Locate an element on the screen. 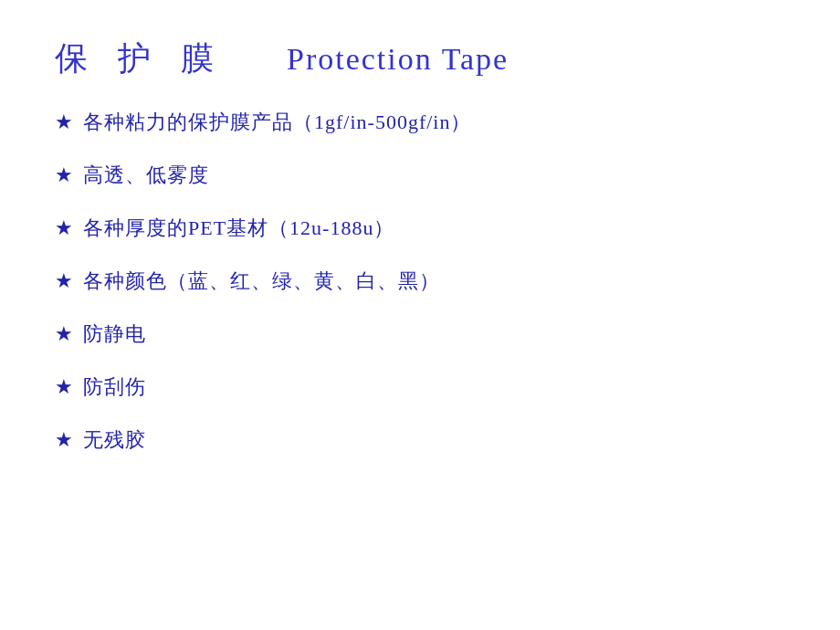 This screenshot has width=840, height=630. title-chinese: 保 护 膜 is located at coordinates (140, 58).